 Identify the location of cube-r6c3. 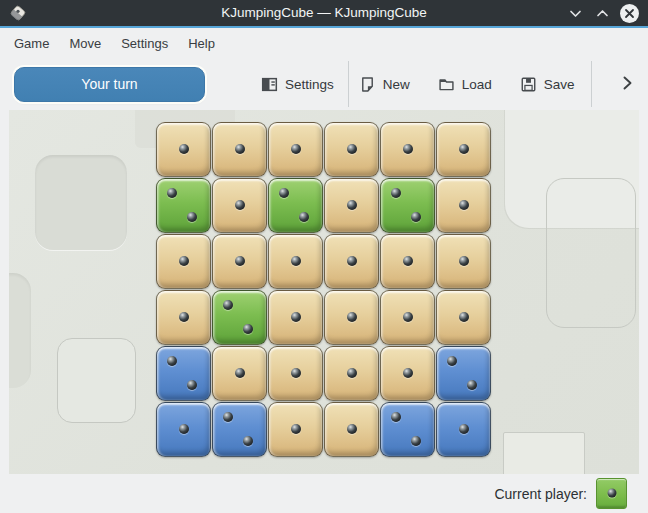
(296, 430).